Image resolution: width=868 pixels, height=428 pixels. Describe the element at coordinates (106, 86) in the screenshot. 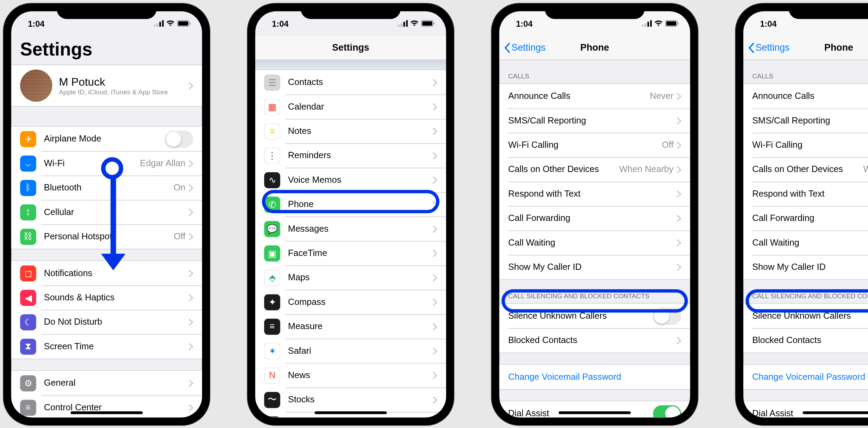

I see `apple-id-row: M Potuck Apple ID, iCloud, iTunes & App …` at that location.